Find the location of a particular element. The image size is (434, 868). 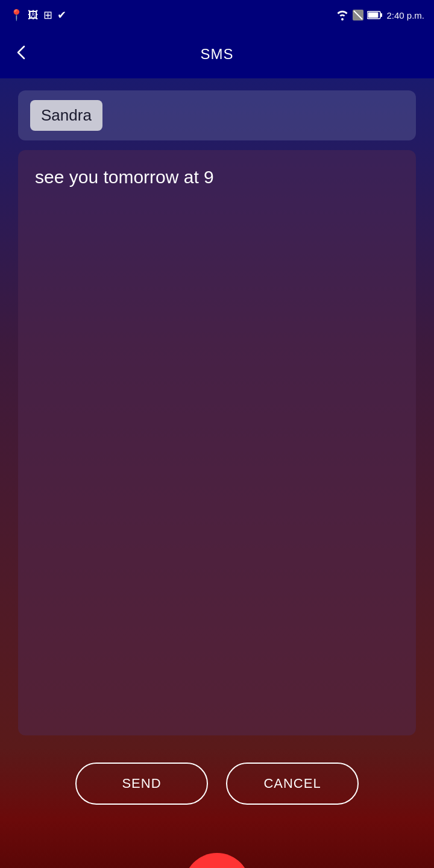

status-bar: 📍 🖼 ⊞ ✔ 2:40 p.m. is located at coordinates (217, 15).